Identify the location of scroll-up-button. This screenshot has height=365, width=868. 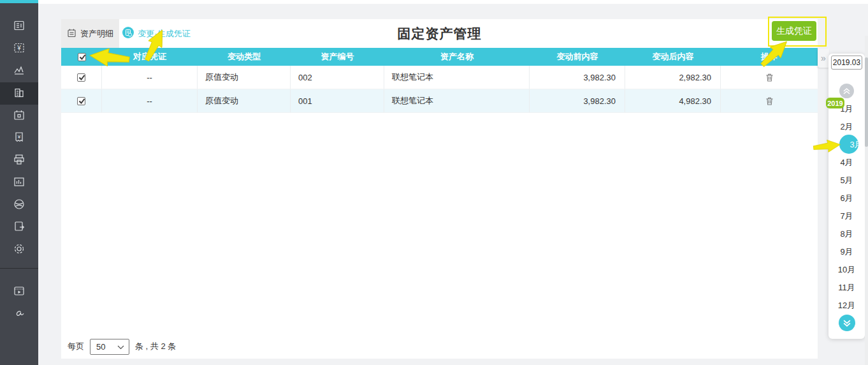
(846, 91).